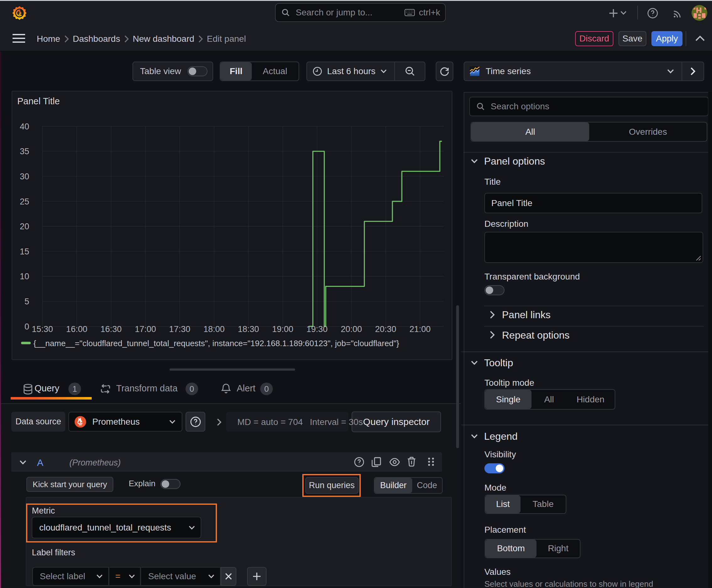  Describe the element at coordinates (24, 252) in the screenshot. I see `svg-text: 15` at that location.